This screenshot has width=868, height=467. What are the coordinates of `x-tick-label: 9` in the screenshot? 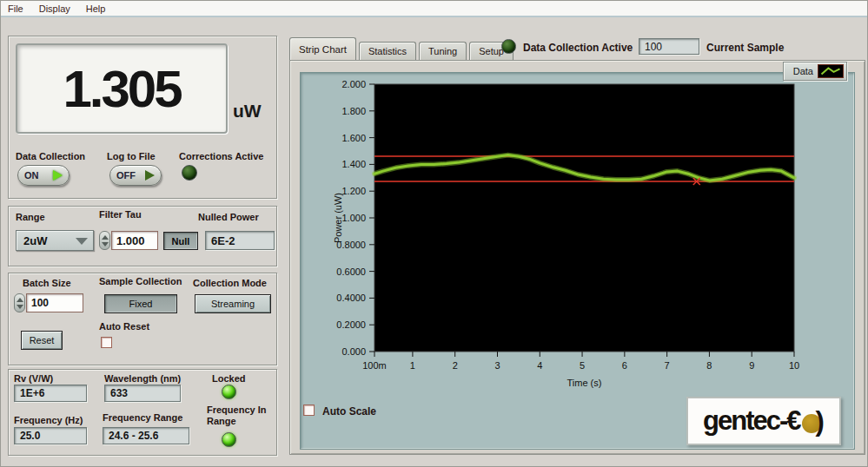 It's located at (752, 365).